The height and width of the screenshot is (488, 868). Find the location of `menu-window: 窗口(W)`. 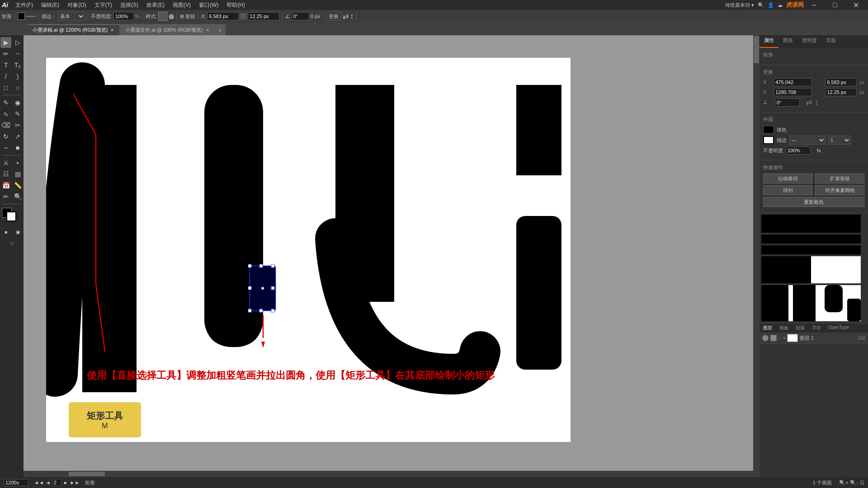

menu-window: 窗口(W) is located at coordinates (209, 5).